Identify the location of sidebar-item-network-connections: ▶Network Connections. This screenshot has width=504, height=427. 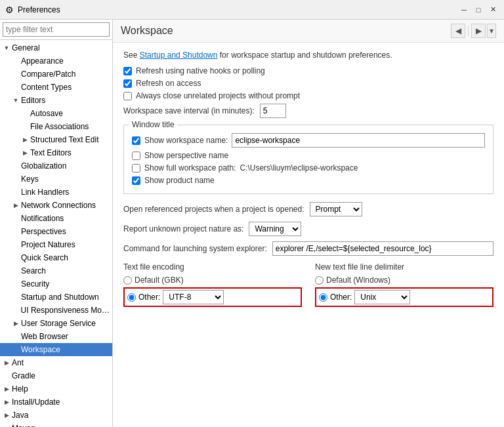
(56, 205).